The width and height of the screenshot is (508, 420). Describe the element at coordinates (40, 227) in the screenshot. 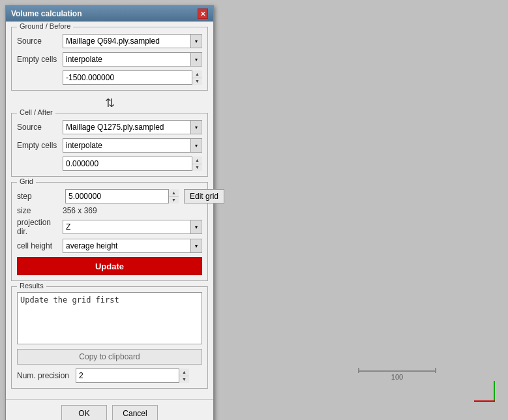

I see `grid-projection-label: projection dir.` at that location.